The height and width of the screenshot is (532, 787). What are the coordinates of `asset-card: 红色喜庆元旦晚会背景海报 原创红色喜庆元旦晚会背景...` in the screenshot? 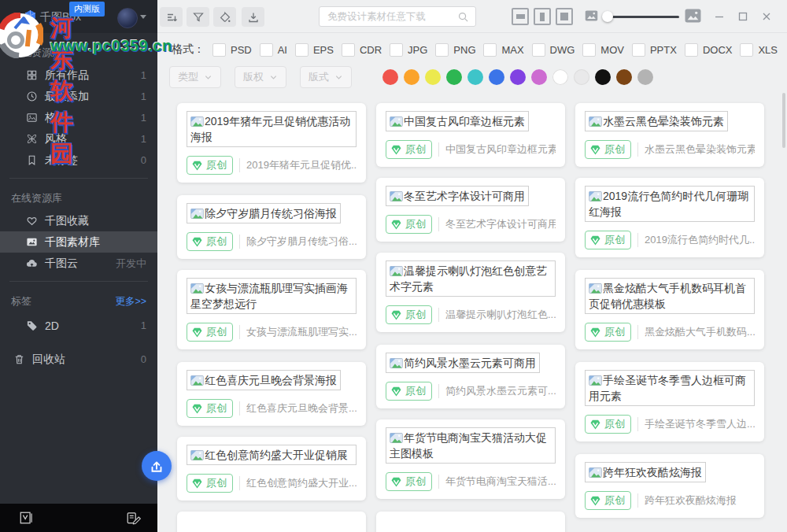 It's located at (272, 393).